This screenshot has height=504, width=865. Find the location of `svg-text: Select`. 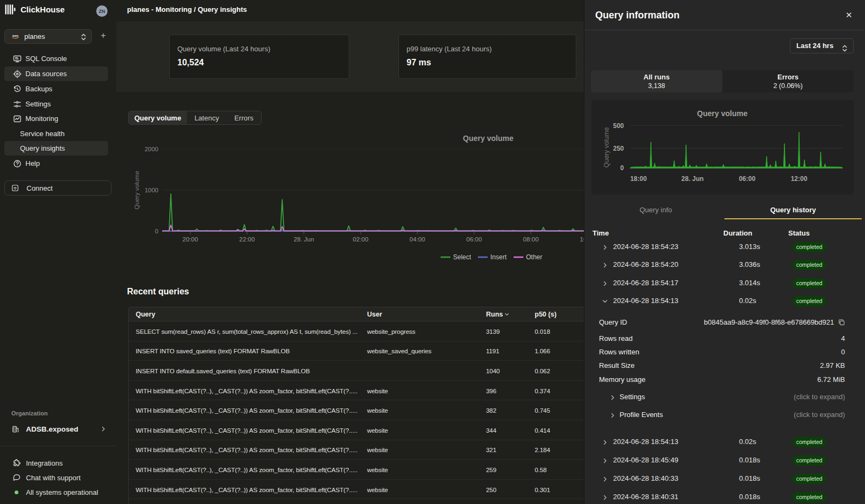

svg-text: Select is located at coordinates (462, 257).